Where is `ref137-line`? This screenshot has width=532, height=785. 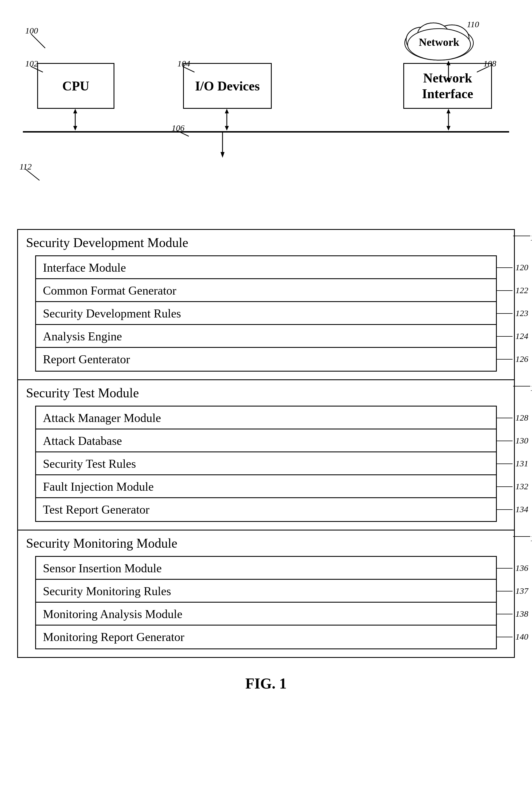 ref137-line is located at coordinates (506, 591).